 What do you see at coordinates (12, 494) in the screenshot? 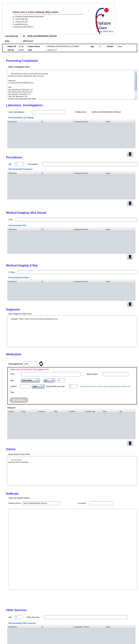
I see `refferals-title: Refferals` at bounding box center [12, 494].